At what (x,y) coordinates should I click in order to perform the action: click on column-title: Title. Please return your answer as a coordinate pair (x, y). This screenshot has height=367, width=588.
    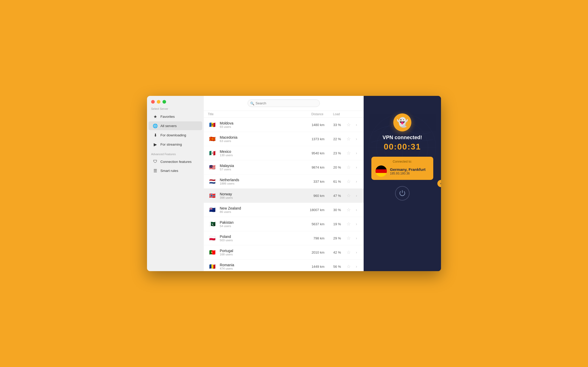
    Looking at the image, I should click on (255, 114).